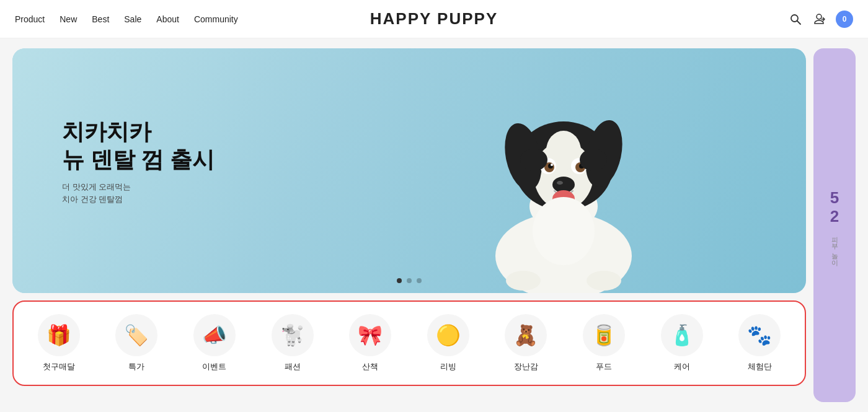 The height and width of the screenshot is (412, 868). I want to click on event-icon: 📣, so click(215, 335).